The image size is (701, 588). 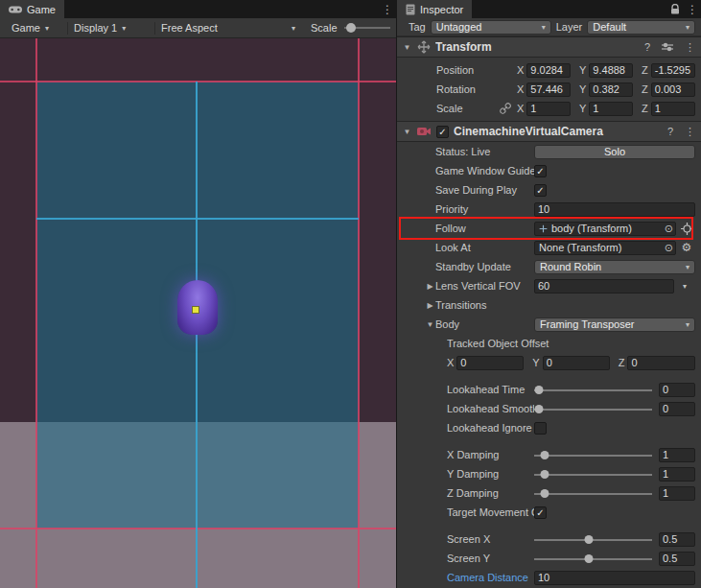 I want to click on look-at-object-field: None (Transform) ⊙, so click(x=605, y=247).